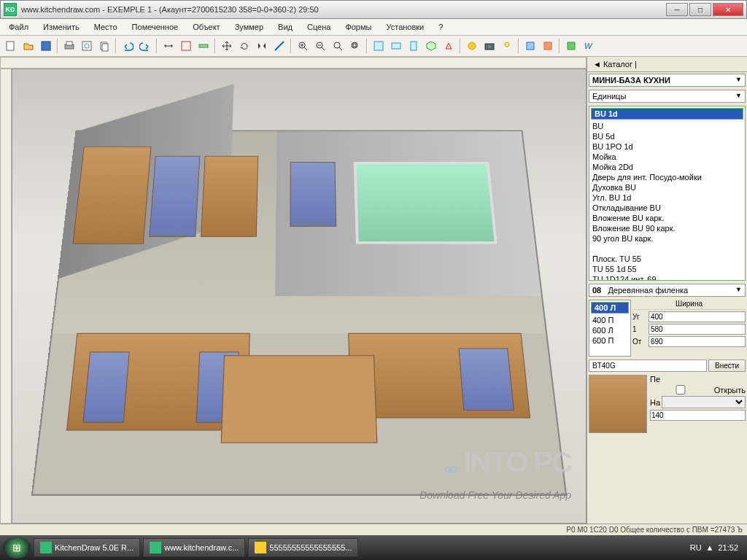  I want to click on sizes-listbox: 400 Л400 П600 Л600 П, so click(610, 328).